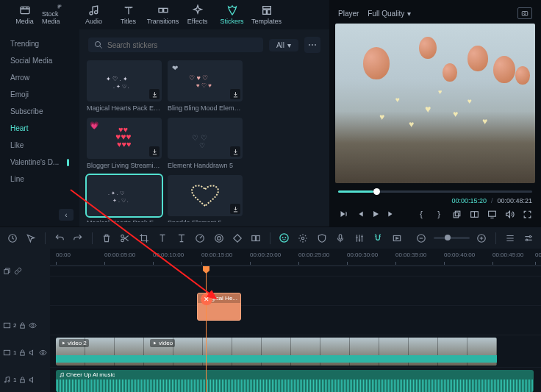 The width and height of the screenshot is (541, 392). Describe the element at coordinates (359, 214) in the screenshot. I see `prev-frame-button` at that location.